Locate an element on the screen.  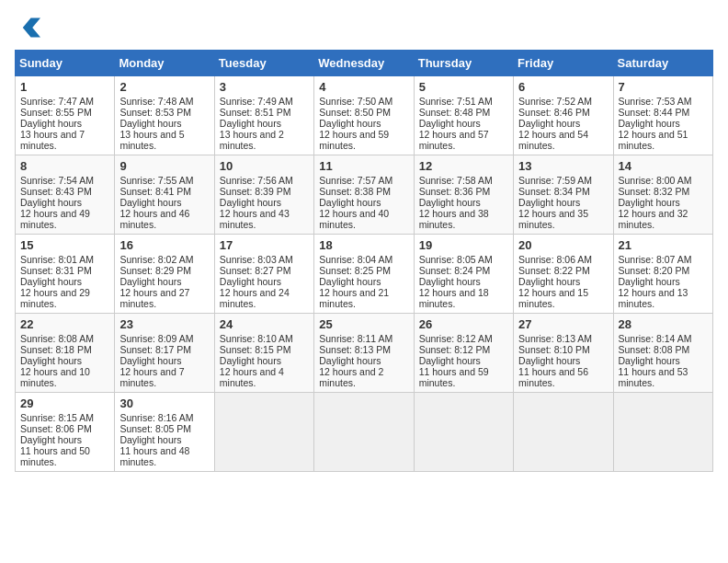
daylight-value: 12 hours and 32 minutes. is located at coordinates (654, 219).